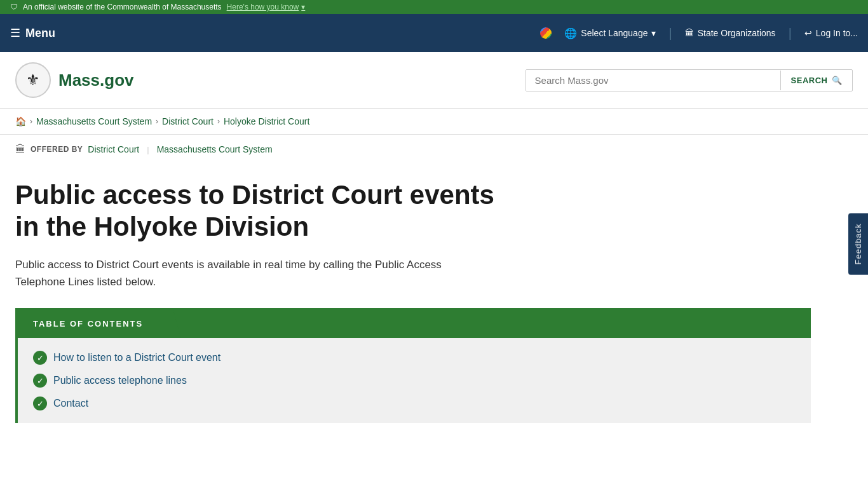 The height and width of the screenshot is (488, 868). Describe the element at coordinates (837, 80) in the screenshot. I see `search-icon: 🔍` at that location.